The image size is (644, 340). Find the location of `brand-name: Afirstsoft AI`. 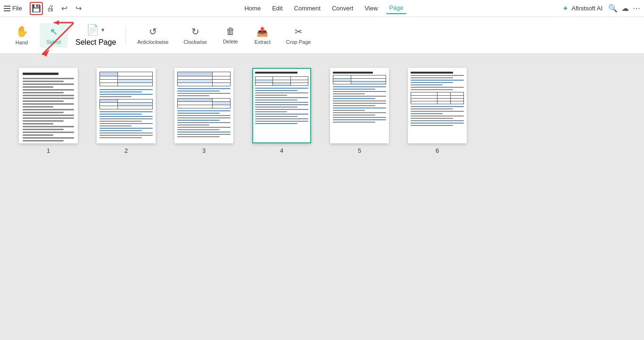

brand-name: Afirstsoft AI is located at coordinates (587, 8).